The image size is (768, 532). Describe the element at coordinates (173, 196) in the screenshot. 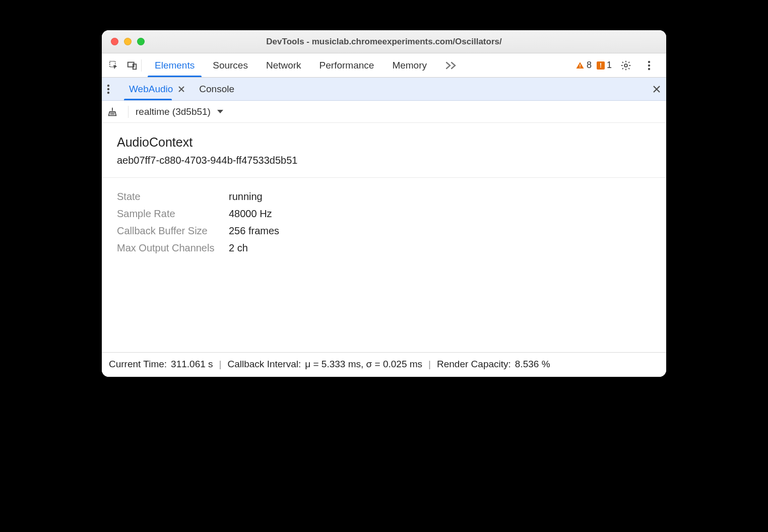

I see `property-label: State` at that location.